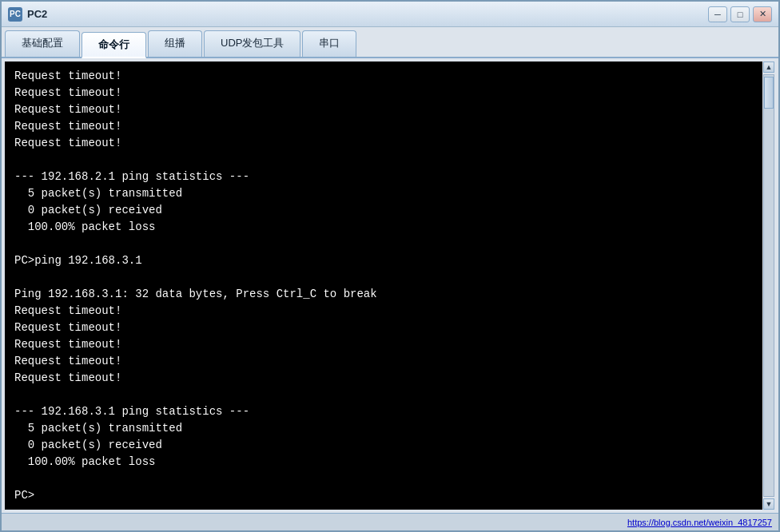 This screenshot has height=532, width=780. What do you see at coordinates (769, 504) in the screenshot?
I see `scroll-down-button: ▼` at bounding box center [769, 504].